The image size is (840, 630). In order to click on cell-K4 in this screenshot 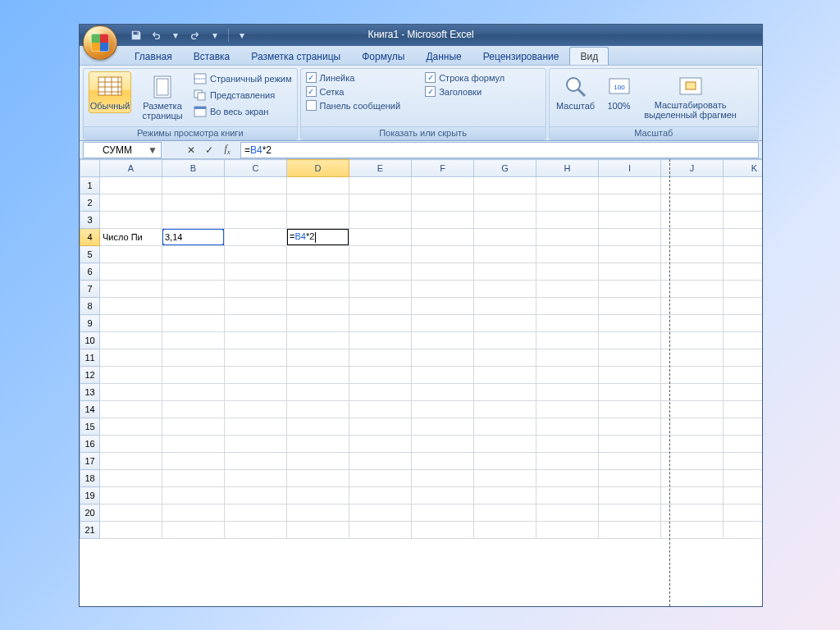, I will do `click(743, 238)`.